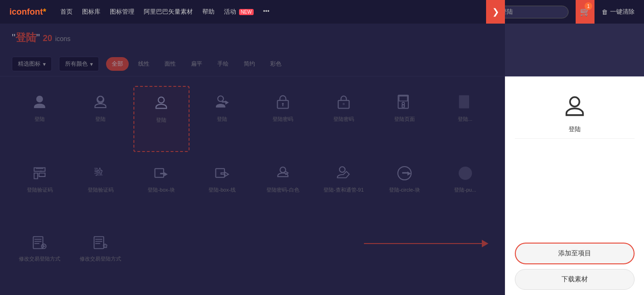 Image resolution: width=644 pixels, height=295 pixels. I want to click on icon-label: 登陆-查和通管-91, so click(344, 190).